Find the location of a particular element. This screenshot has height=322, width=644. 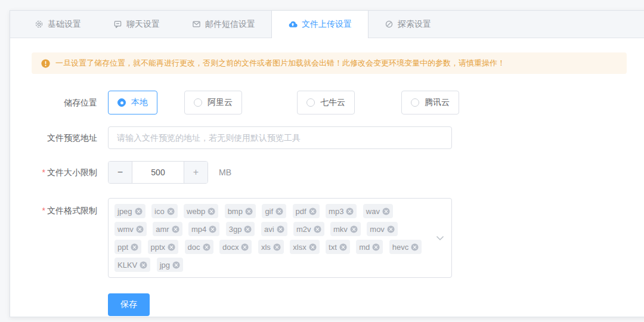

format-tag-label: docx is located at coordinates (230, 247).